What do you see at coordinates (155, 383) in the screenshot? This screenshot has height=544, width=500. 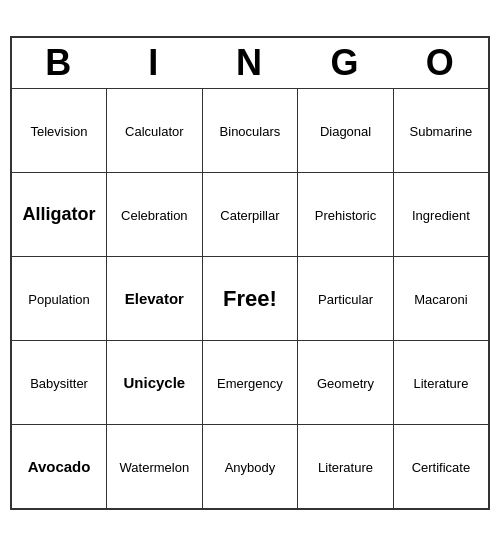 I see `bingo-cell: Unicycle` at bounding box center [155, 383].